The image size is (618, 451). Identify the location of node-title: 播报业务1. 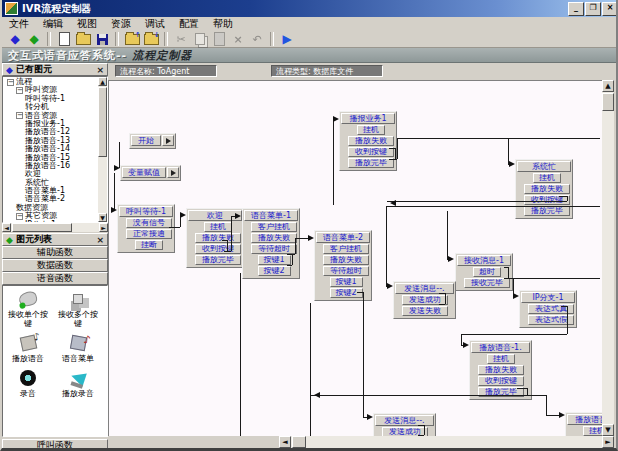
(368, 118).